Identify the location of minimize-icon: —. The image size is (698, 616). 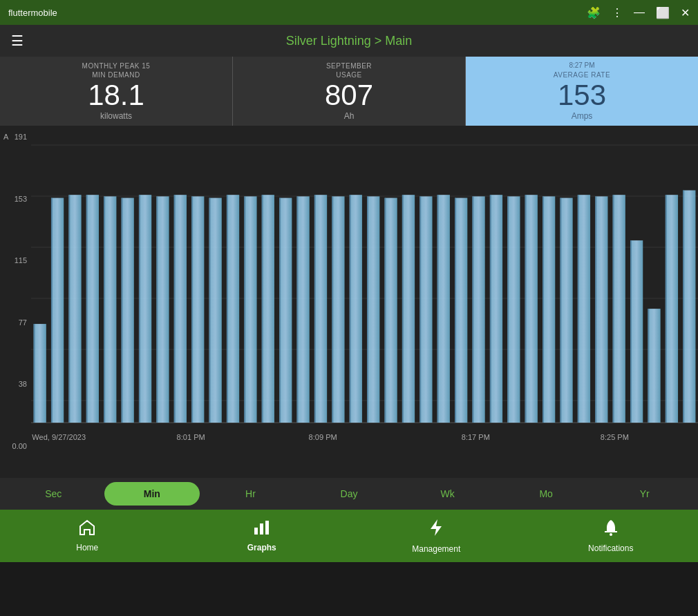
(639, 12).